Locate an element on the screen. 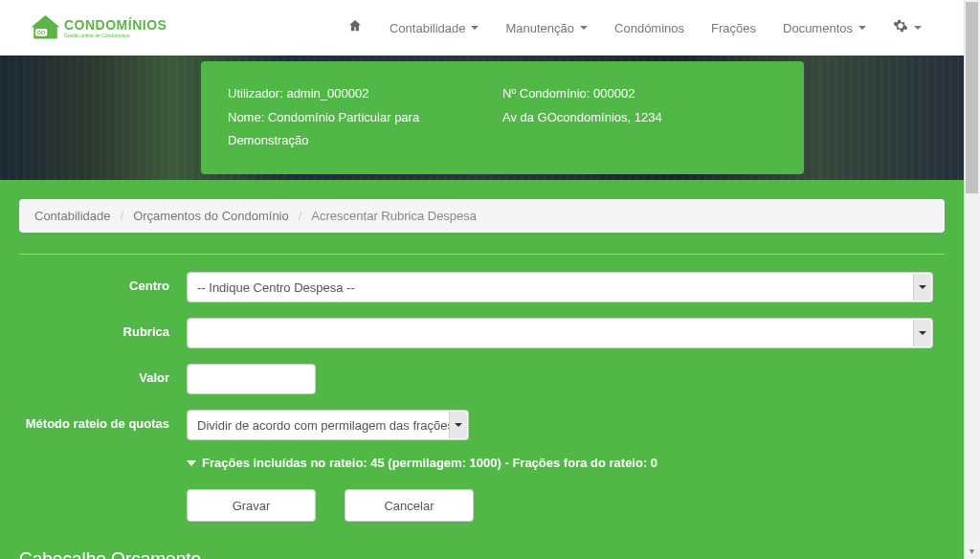 This screenshot has height=559, width=980. centro-select: -- Indique Centro Despesa -- is located at coordinates (560, 287).